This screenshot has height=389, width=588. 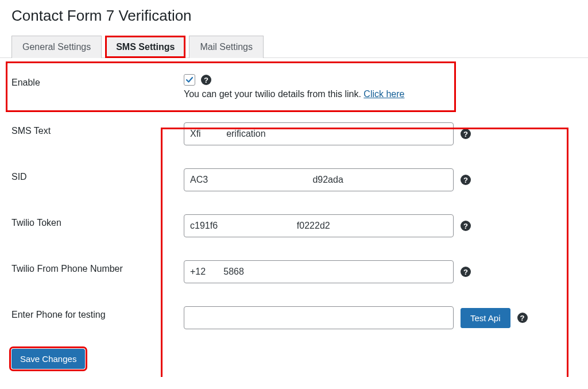 What do you see at coordinates (486, 318) in the screenshot?
I see `test-api-button: Test Api` at bounding box center [486, 318].